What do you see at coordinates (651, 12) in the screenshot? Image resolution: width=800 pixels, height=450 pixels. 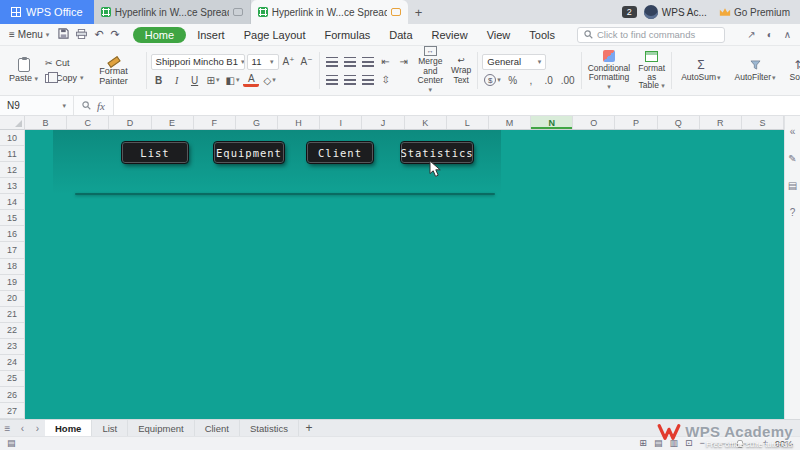 I see `account-avatar` at bounding box center [651, 12].